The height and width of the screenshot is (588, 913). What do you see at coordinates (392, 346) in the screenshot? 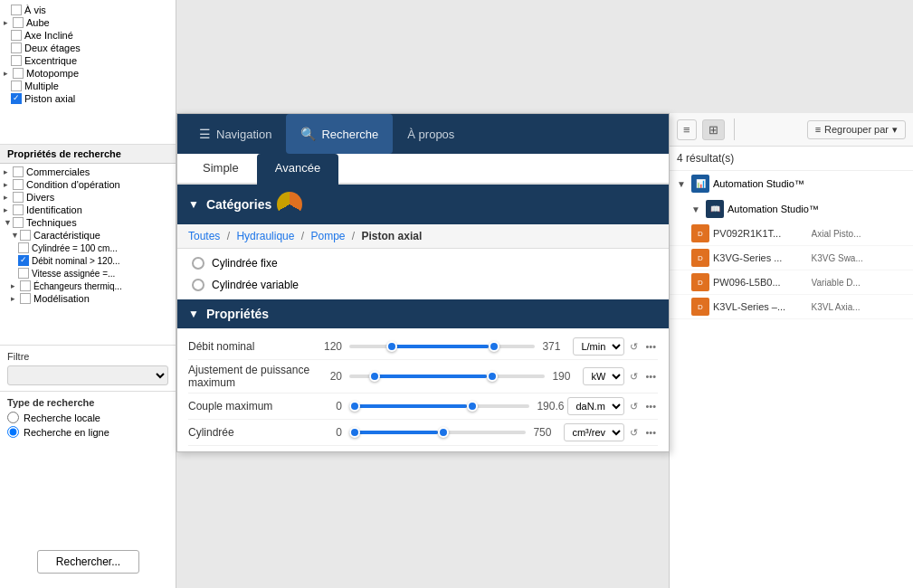
I see `slider-thumb-left-debit` at bounding box center [392, 346].